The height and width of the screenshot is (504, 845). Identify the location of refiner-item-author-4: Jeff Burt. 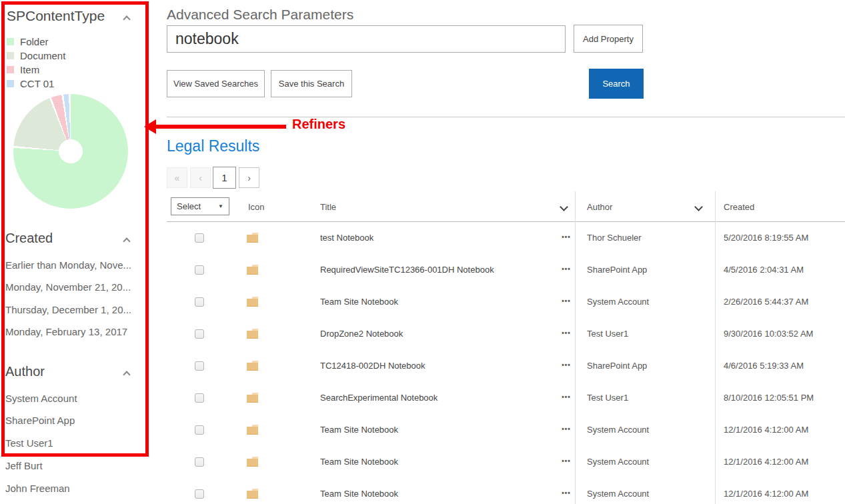
(24, 465).